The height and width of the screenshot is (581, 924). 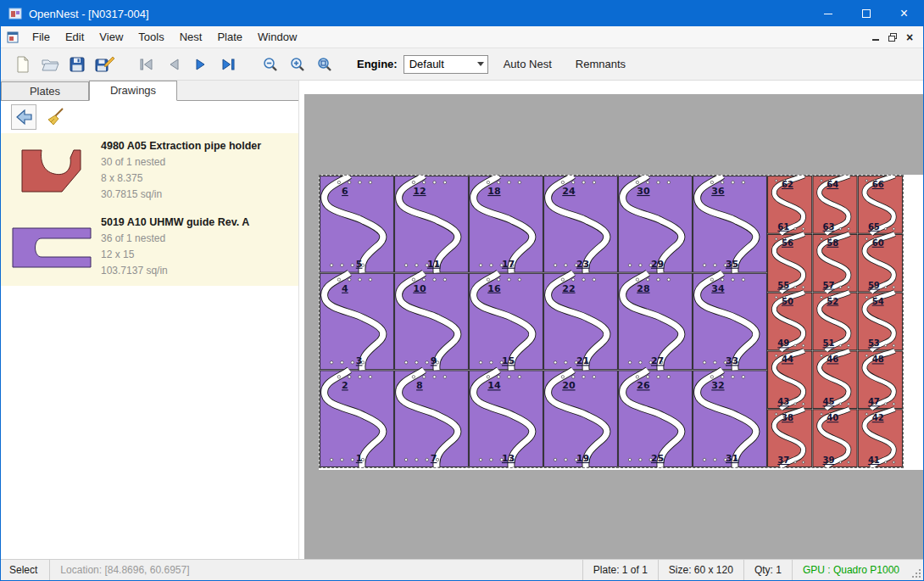 What do you see at coordinates (481, 64) in the screenshot?
I see `chevron-down-icon` at bounding box center [481, 64].